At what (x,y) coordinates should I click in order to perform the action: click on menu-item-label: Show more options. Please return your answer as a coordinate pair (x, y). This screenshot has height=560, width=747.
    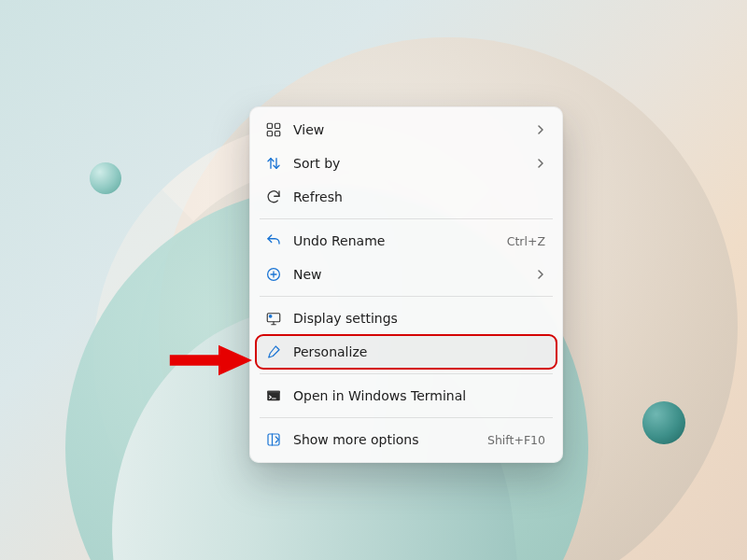
    Looking at the image, I should click on (385, 440).